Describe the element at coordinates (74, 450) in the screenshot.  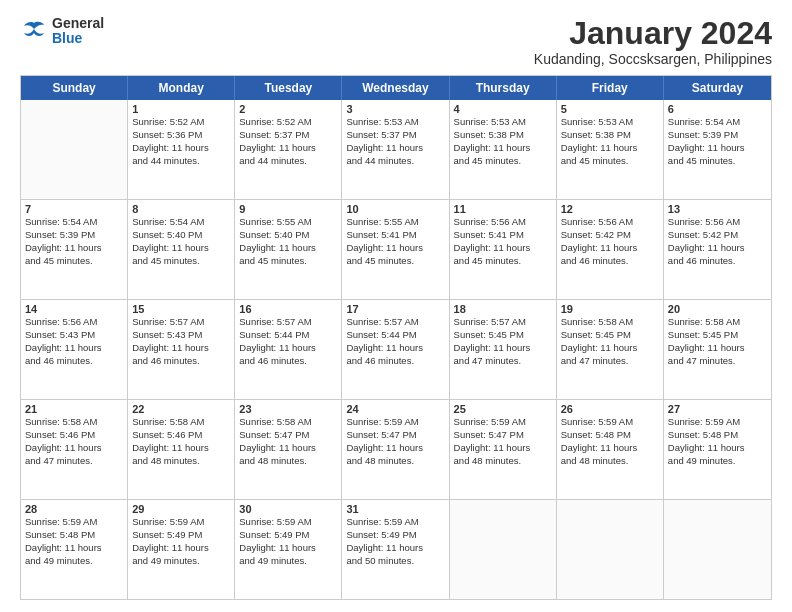
I see `calendar-cell: 21Sunrise: 5:58 AMSunset: 5:46 PMDayligh…` at that location.